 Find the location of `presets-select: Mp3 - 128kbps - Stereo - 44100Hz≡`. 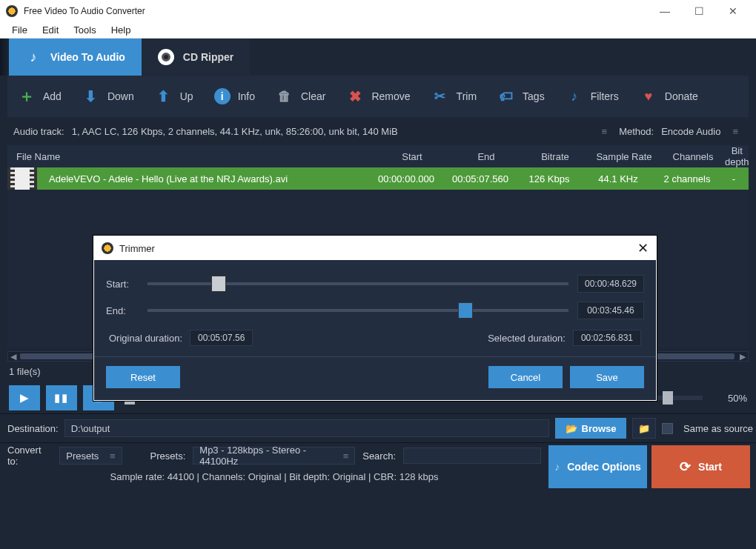

presets-select: Mp3 - 128kbps - Stereo - 44100Hz≡ is located at coordinates (274, 456).